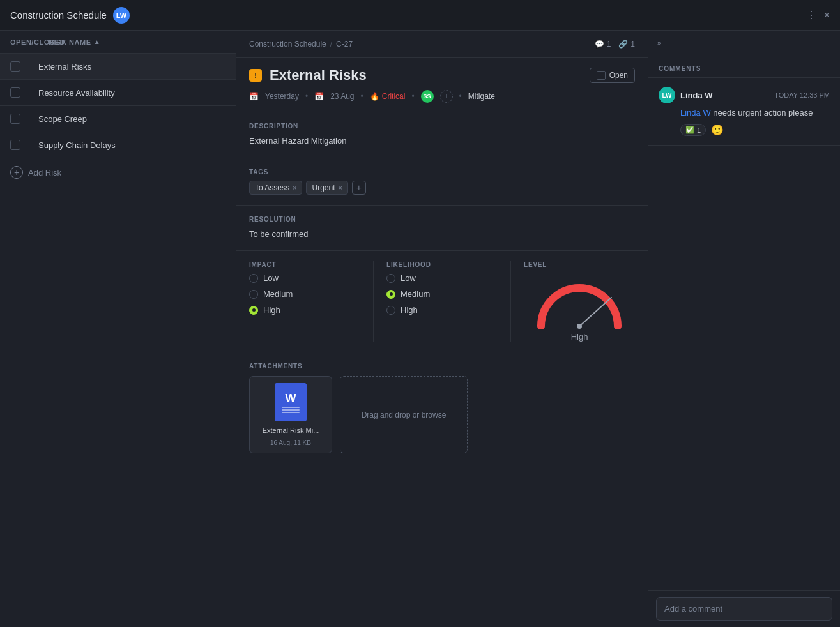 The image size is (840, 627). I want to click on likelihood-medium-label: Medium, so click(415, 294).